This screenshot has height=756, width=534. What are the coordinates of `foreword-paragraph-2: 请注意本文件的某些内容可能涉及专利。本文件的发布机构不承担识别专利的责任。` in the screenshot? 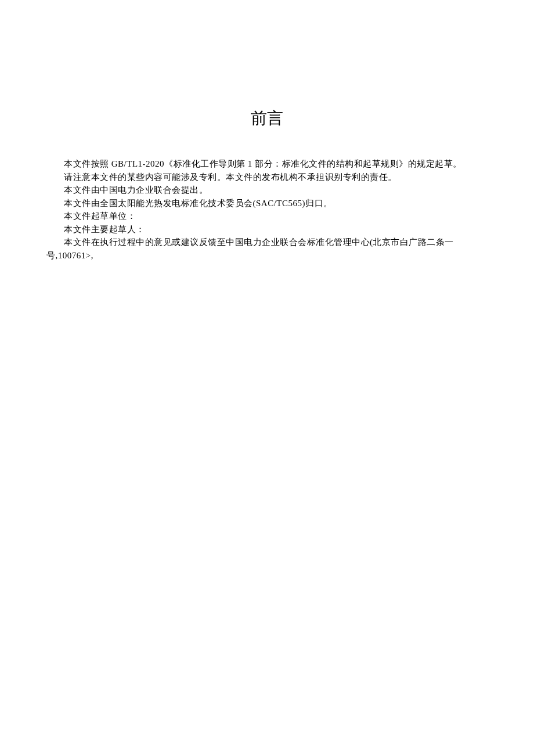 It's located at (267, 178).